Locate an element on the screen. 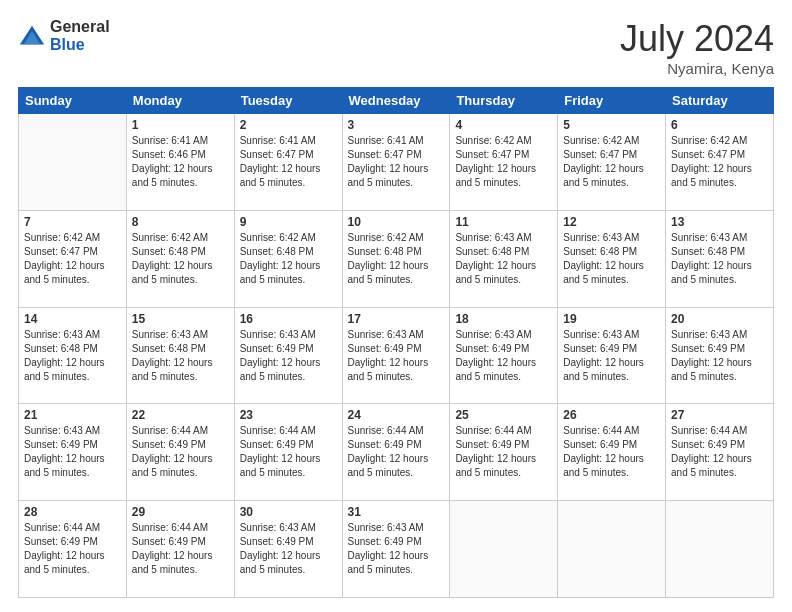  day-number: 27 is located at coordinates (720, 415).